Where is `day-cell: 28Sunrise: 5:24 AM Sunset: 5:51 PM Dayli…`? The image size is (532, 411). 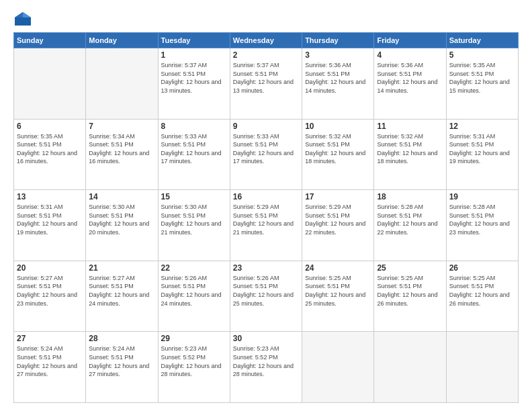
day-cell: 28Sunrise: 5:24 AM Sunset: 5:51 PM Dayli… is located at coordinates (122, 367).